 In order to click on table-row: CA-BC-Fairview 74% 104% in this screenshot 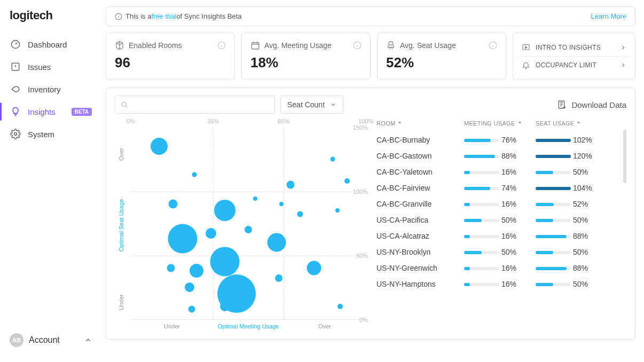, I will do `click(501, 188)`.